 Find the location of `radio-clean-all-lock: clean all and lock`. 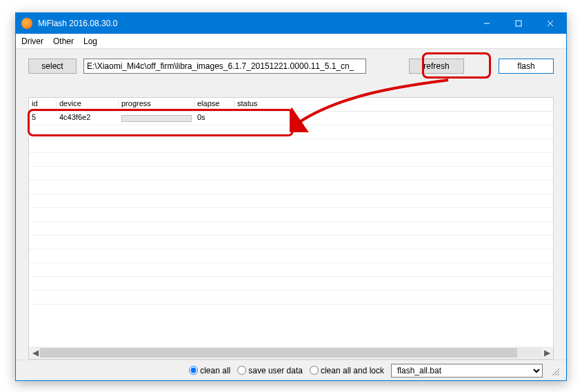

radio-clean-all-lock: clean all and lock is located at coordinates (347, 371).